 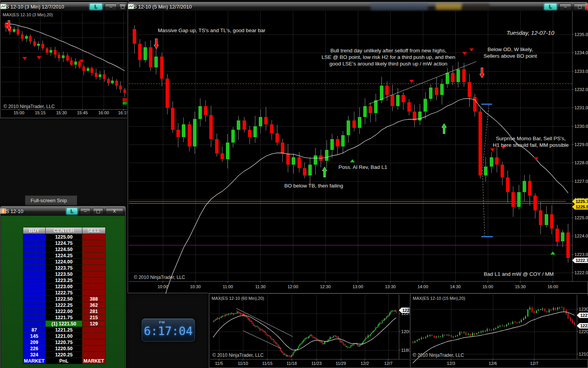 What do you see at coordinates (64, 256) in the screenshot?
I see `dom-row: 1224.25` at bounding box center [64, 256].